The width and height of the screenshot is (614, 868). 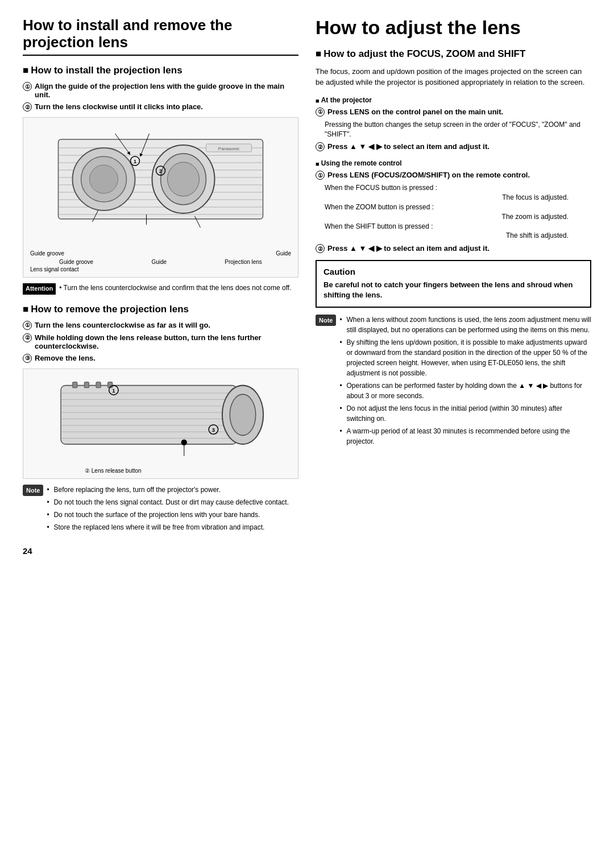 What do you see at coordinates (160, 510) in the screenshot?
I see `remove-note-box: Note Before replacing the lens, turn off…` at bounding box center [160, 510].